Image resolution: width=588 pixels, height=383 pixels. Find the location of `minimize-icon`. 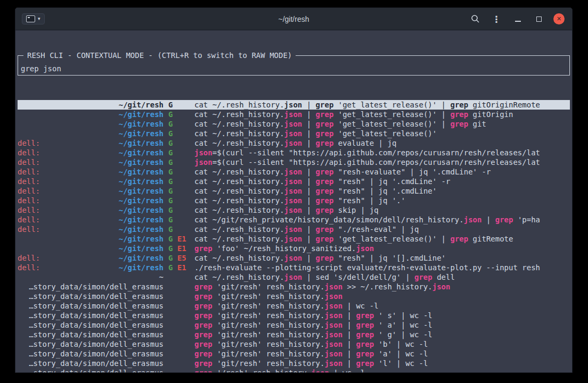

minimize-icon is located at coordinates (518, 21).